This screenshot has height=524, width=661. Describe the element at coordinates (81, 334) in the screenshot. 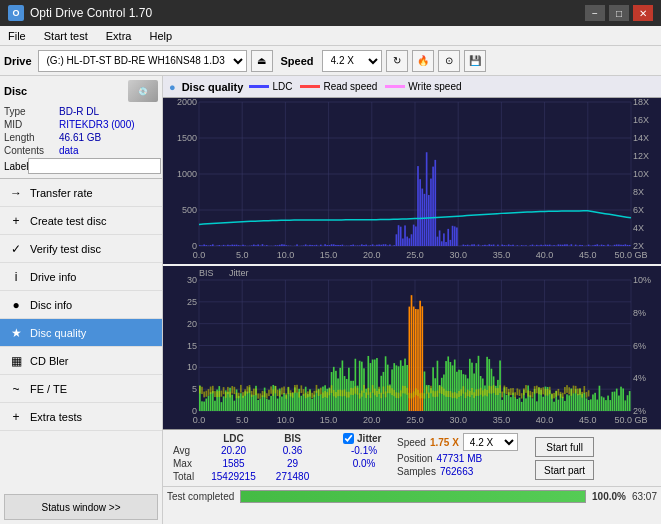

I see `nav-items: → Transfer rate + Create test disc ✓ Ver…` at that location.